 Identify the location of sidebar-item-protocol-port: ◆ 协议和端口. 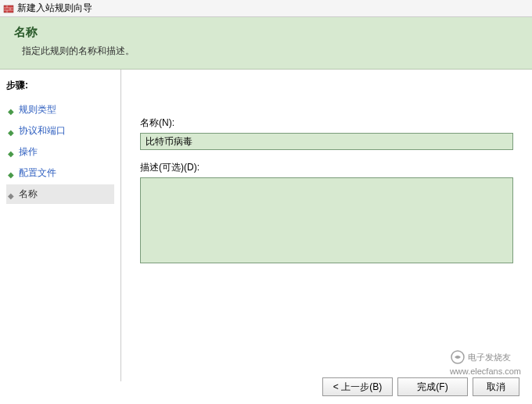
(60, 131).